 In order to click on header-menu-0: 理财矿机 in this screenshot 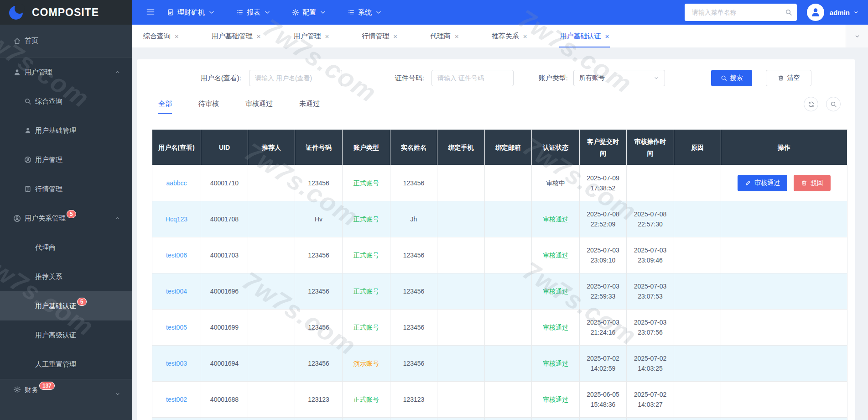, I will do `click(191, 13)`.